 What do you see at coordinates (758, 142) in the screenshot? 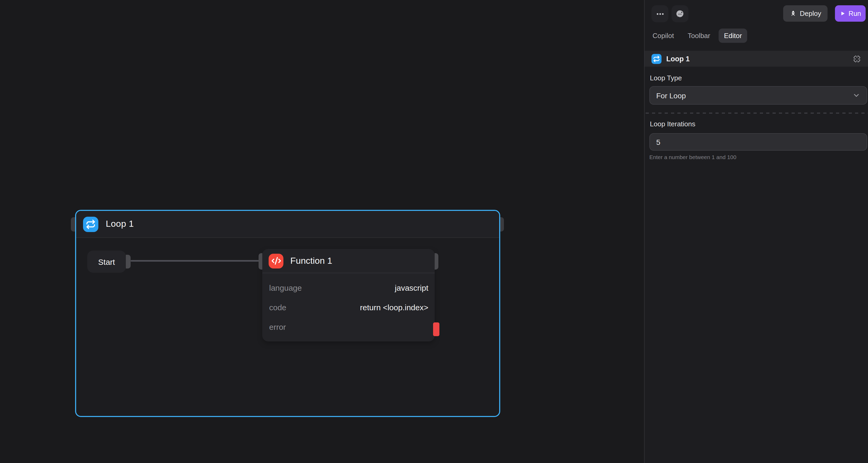
I see `loop-iterations-field` at bounding box center [758, 142].